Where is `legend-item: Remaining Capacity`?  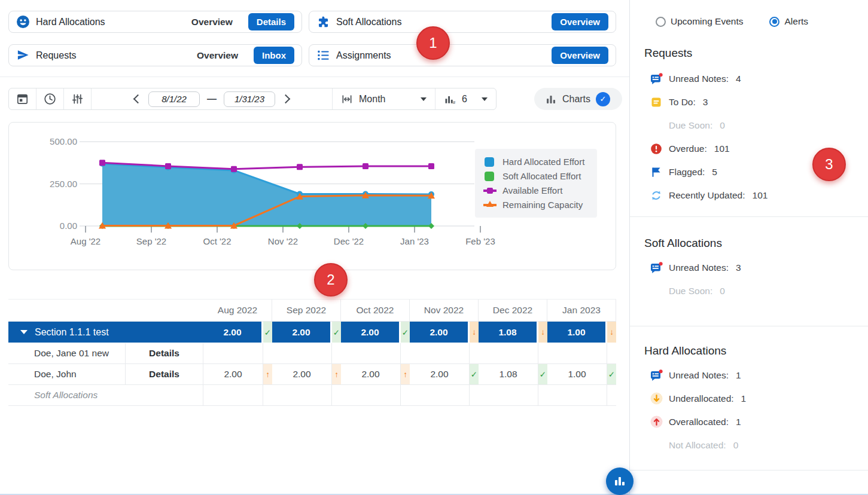
legend-item: Remaining Capacity is located at coordinates (537, 204).